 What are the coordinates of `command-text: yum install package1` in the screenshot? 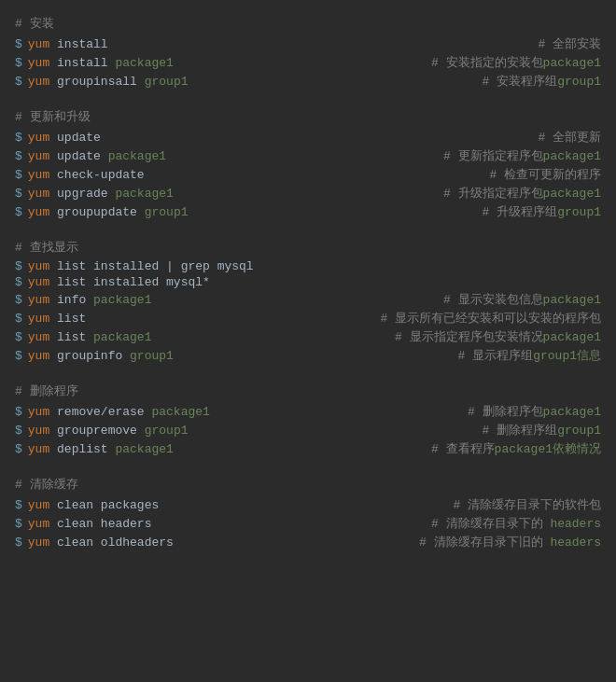 It's located at (101, 63).